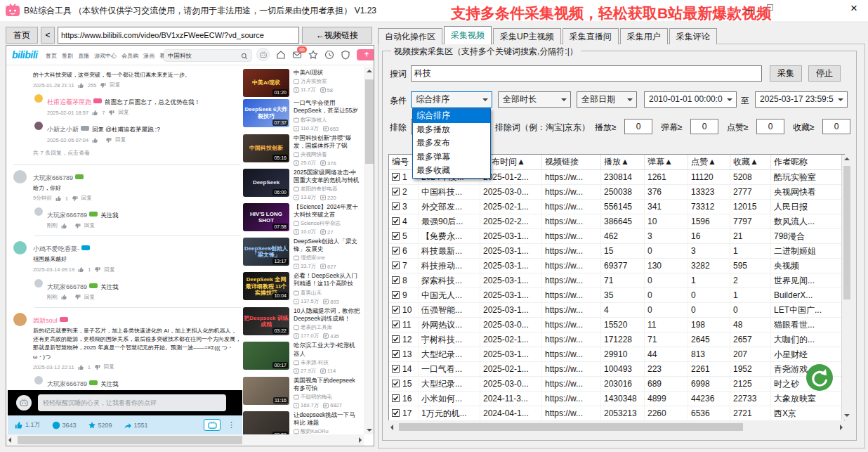 Image resolution: width=868 pixels, height=452 pixels. What do you see at coordinates (25, 55) in the screenshot?
I see `bilibili-logo: bilibili` at bounding box center [25, 55].